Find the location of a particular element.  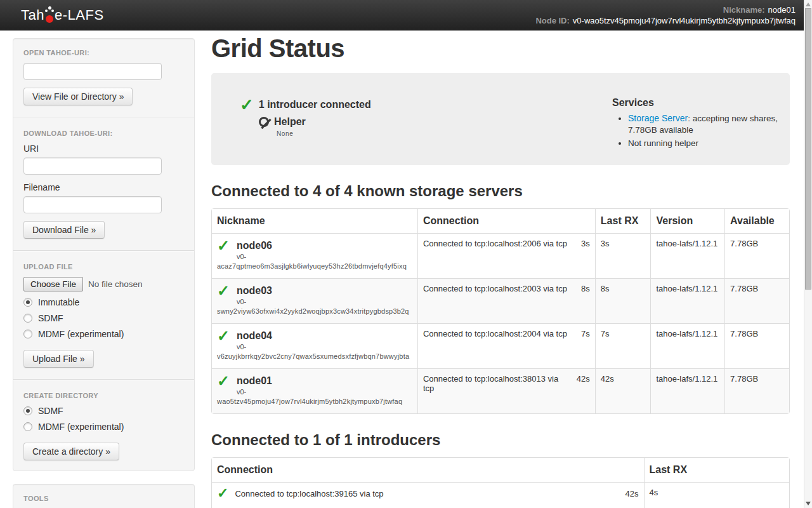

connection-age: 8s is located at coordinates (586, 288).